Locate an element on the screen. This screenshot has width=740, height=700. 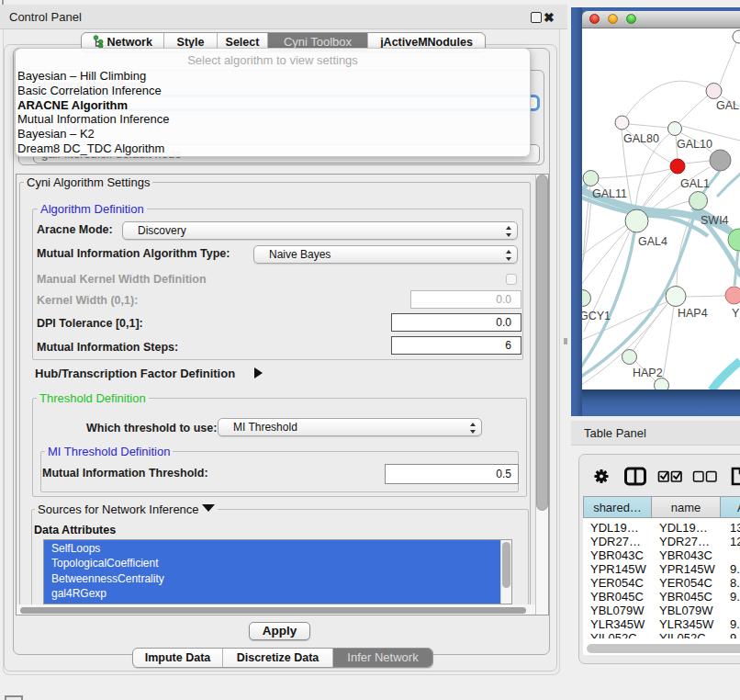
svg-text: GCY1 is located at coordinates (597, 316).